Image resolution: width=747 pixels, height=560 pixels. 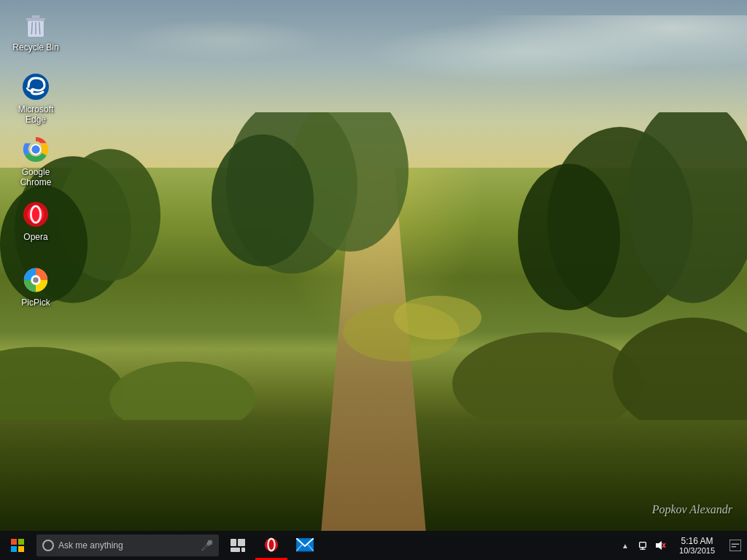 I want to click on search-box: Ask me anything 🎤, so click(x=128, y=545).